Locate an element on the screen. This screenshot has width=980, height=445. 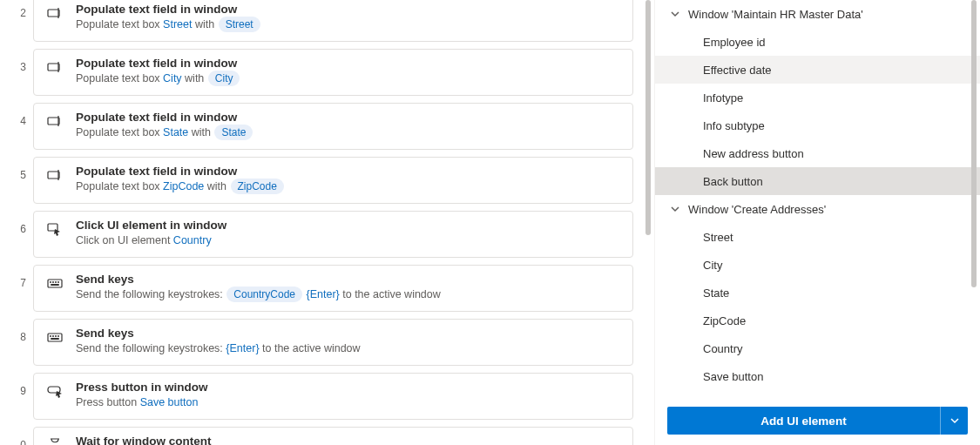
tree-element-item: Back button is located at coordinates (817, 181).